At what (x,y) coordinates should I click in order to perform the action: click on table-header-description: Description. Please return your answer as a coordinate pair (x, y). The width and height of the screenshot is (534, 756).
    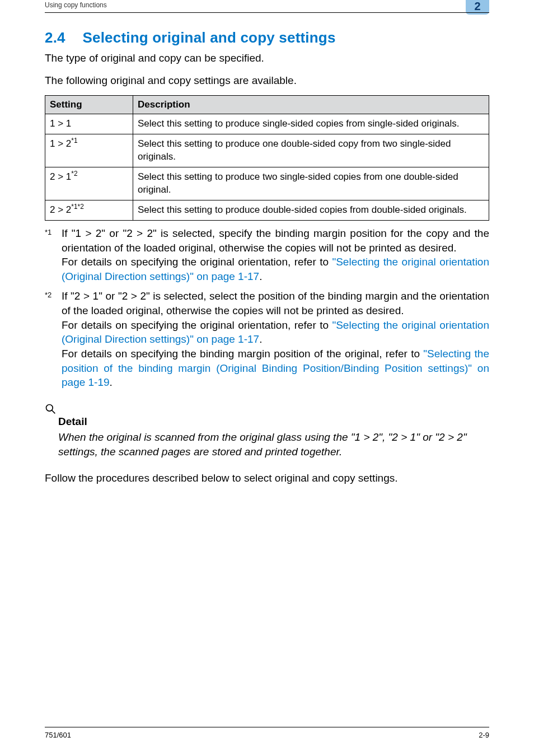
    Looking at the image, I should click on (311, 105).